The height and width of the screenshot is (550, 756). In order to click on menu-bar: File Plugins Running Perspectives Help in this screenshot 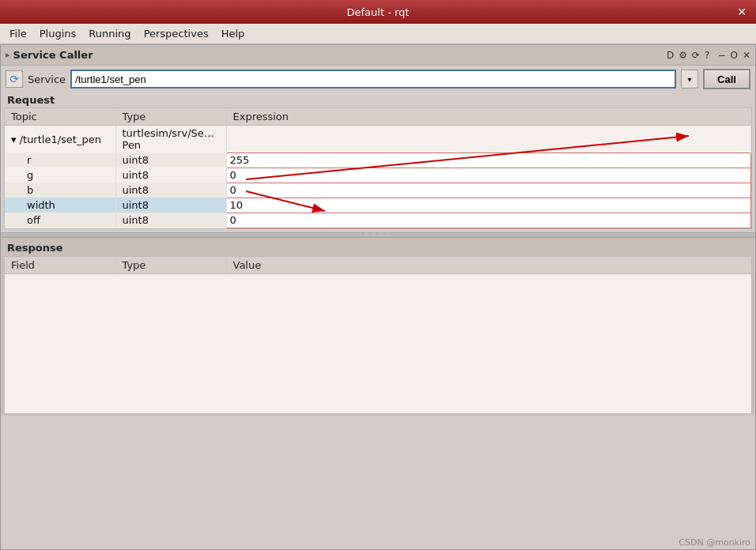, I will do `click(378, 34)`.